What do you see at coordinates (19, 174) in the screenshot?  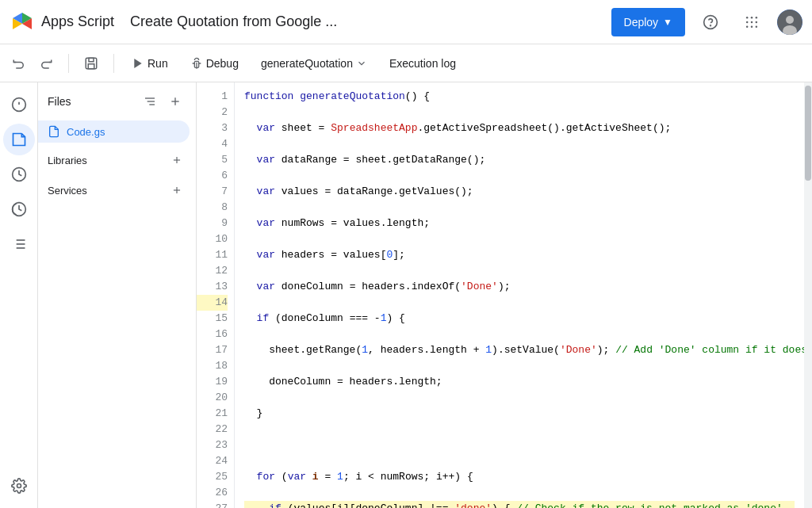 I see `history-icon` at bounding box center [19, 174].